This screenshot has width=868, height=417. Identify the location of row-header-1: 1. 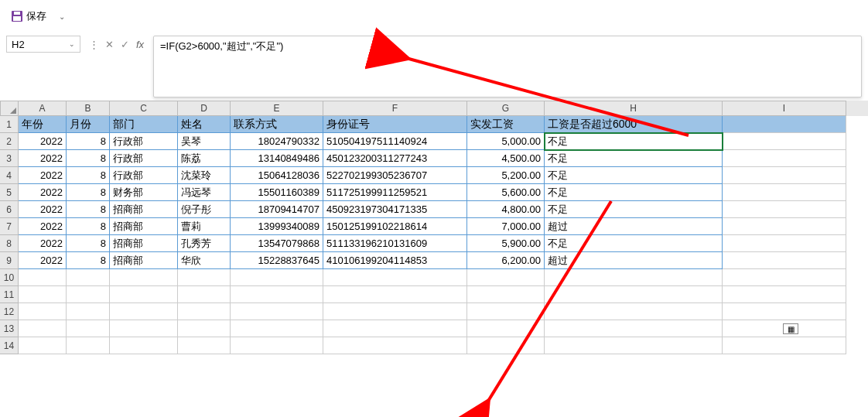
(9, 125).